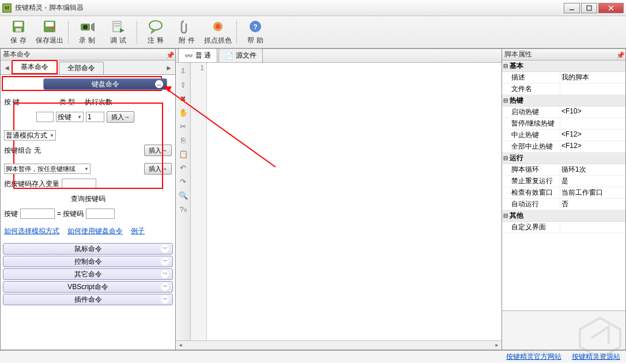 This screenshot has height=364, width=626. Describe the element at coordinates (7, 69) in the screenshot. I see `tab-nav-left: ◄` at that location.